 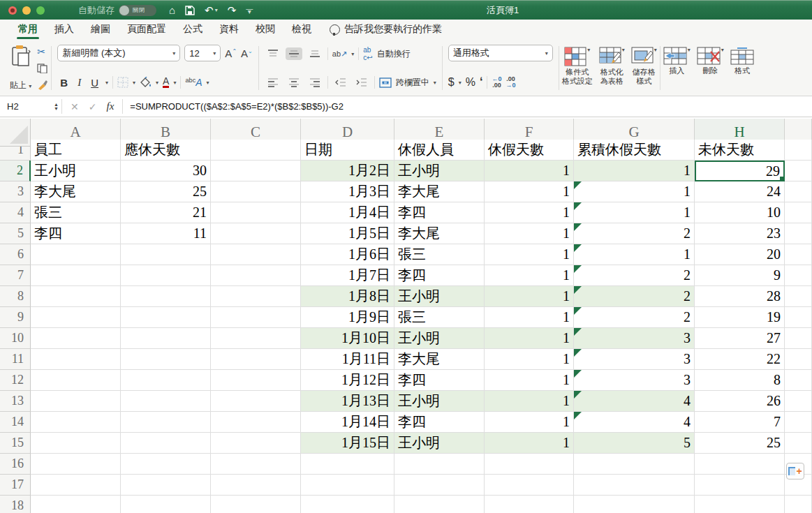 I want to click on cell-G8: 2, so click(x=634, y=297).